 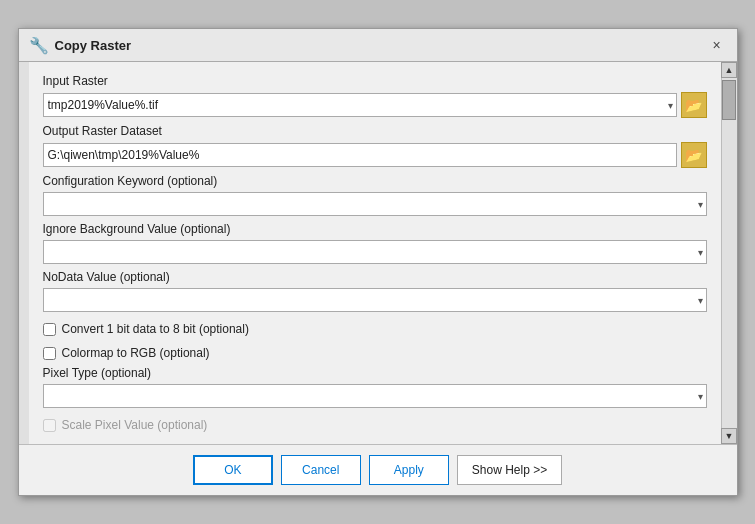 I want to click on config-keyword-dropdown-wrapper, so click(x=375, y=204).